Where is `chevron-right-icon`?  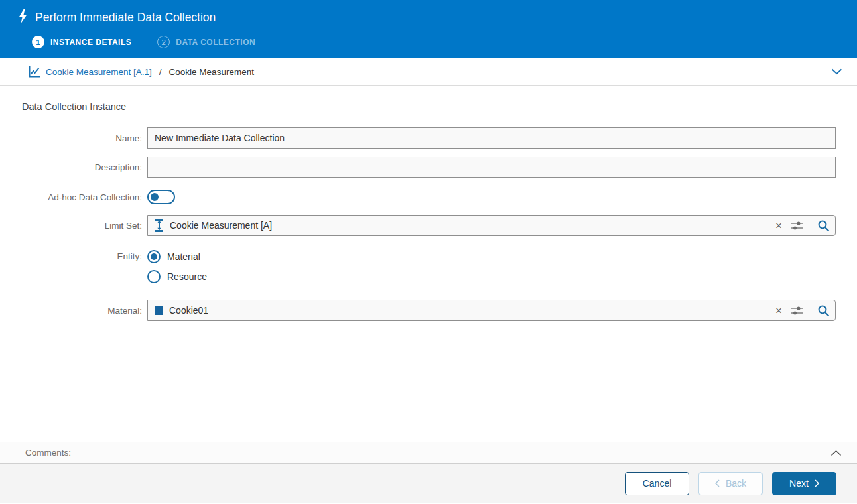
chevron-right-icon is located at coordinates (817, 483).